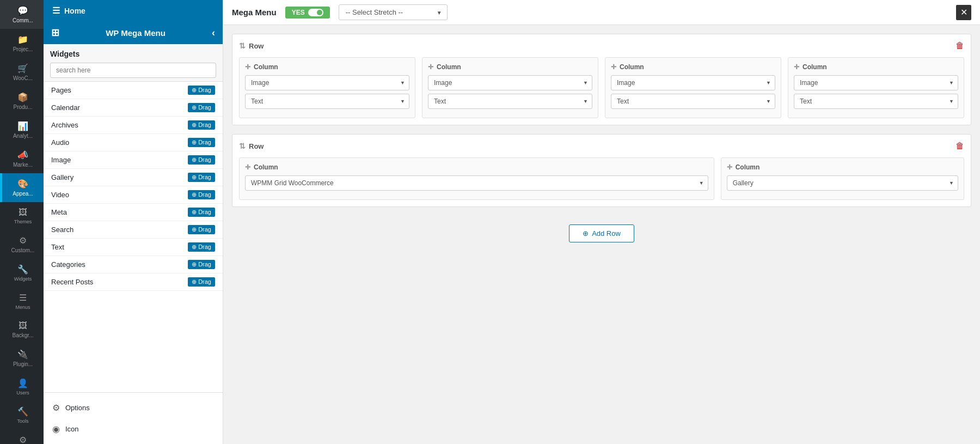 This screenshot has width=980, height=444. What do you see at coordinates (22, 14) in the screenshot?
I see `sidebar-item-comments: 💬 Comm...` at bounding box center [22, 14].